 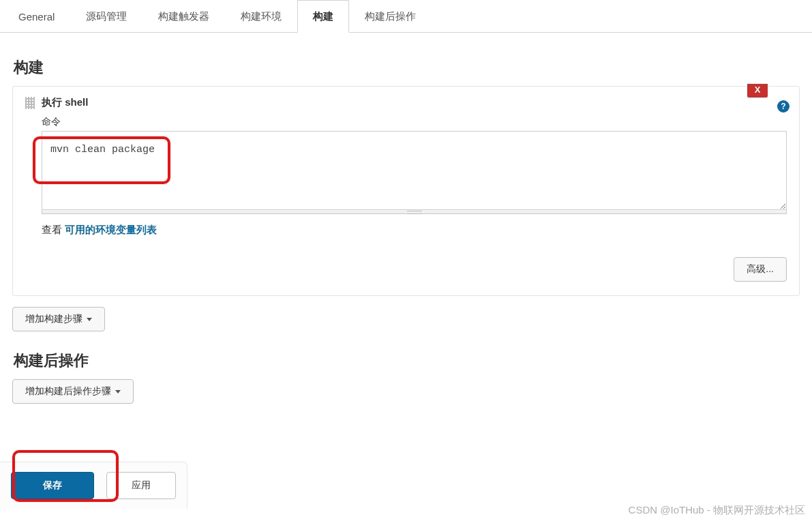 What do you see at coordinates (760, 269) in the screenshot?
I see `advanced-button-label: 高级...` at bounding box center [760, 269].